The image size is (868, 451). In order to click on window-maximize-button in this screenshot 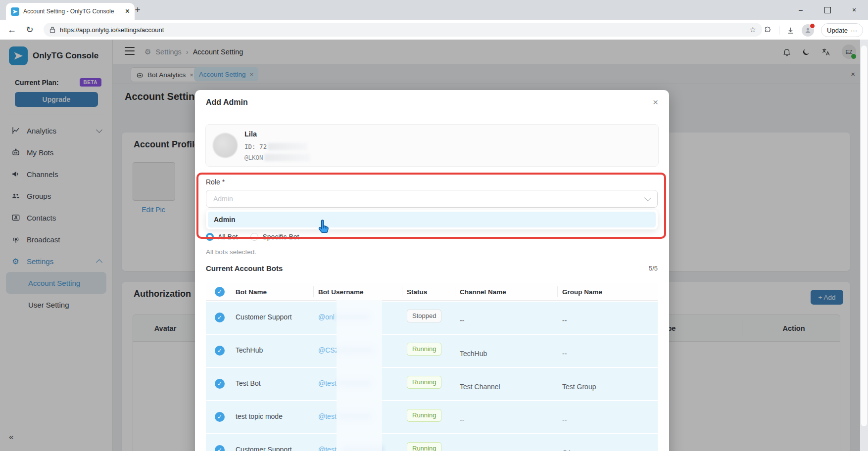, I will do `click(827, 10)`.